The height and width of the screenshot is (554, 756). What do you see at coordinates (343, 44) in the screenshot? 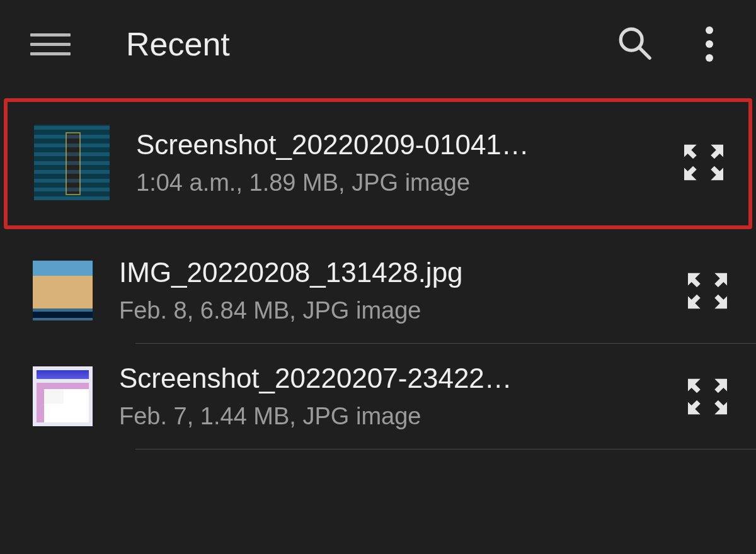
I see `page-title: Recent` at bounding box center [343, 44].